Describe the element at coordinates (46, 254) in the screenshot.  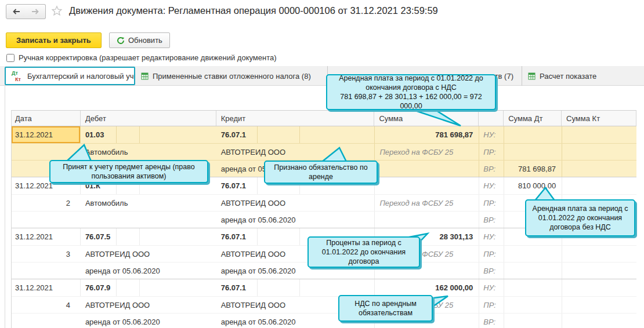
I see `cell-row-number: 3` at that location.